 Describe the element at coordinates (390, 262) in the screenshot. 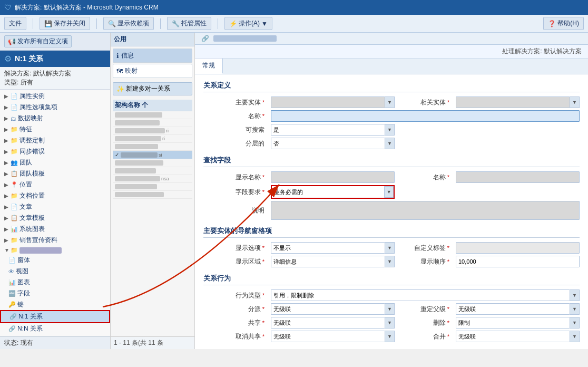

I see `display-area-dropdown: ▼` at that location.